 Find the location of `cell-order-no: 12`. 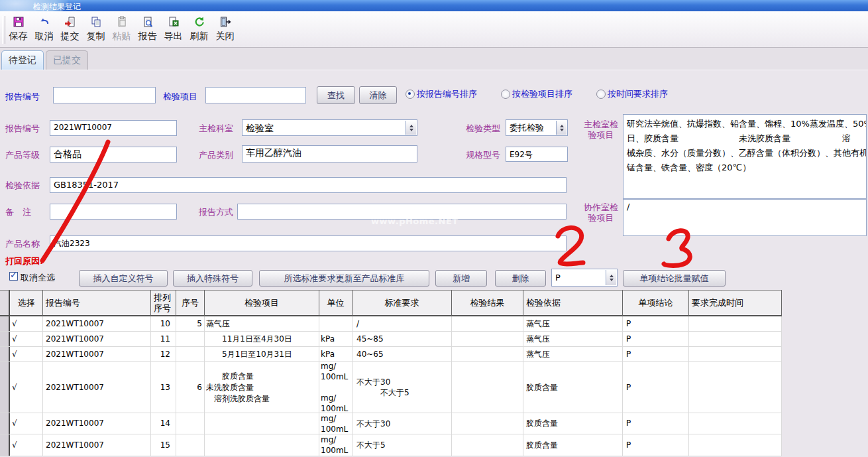

cell-order-no: 12 is located at coordinates (164, 354).